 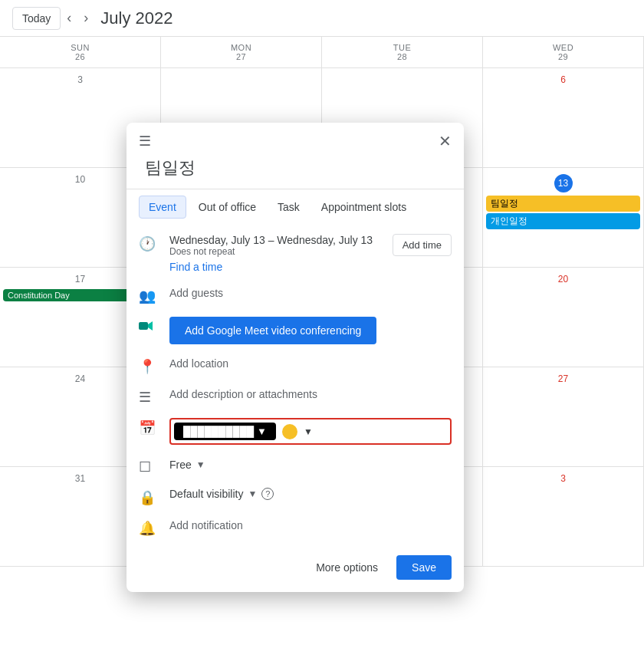 I want to click on tab-out-of-office: Out of office, so click(x=227, y=207).